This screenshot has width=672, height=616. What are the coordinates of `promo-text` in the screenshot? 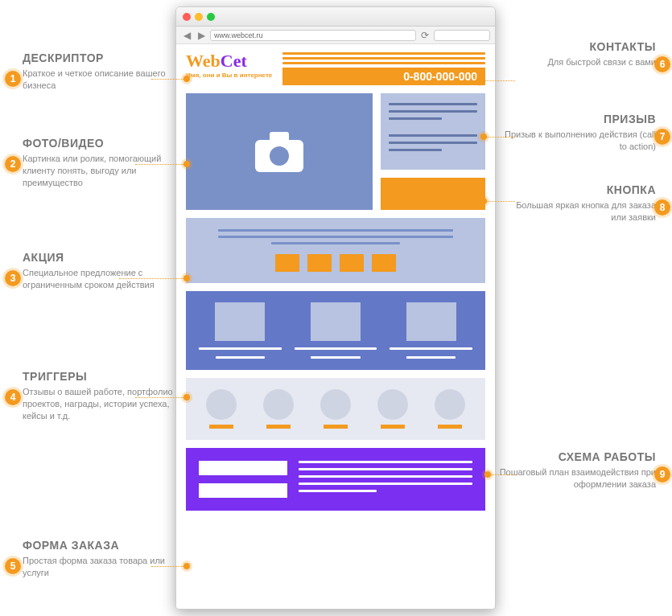 It's located at (336, 236).